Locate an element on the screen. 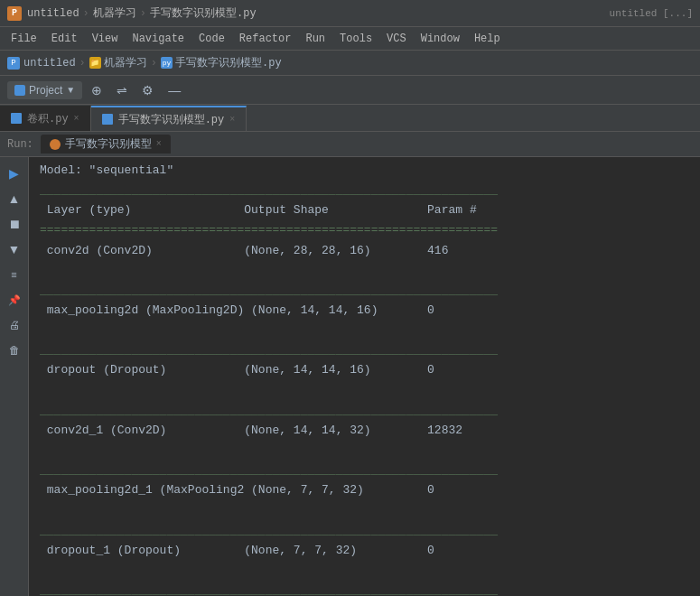 This screenshot has height=596, width=700. titlebar: P untitled › 机器学习 › 手写数字识别模型.py untitled… is located at coordinates (350, 14).